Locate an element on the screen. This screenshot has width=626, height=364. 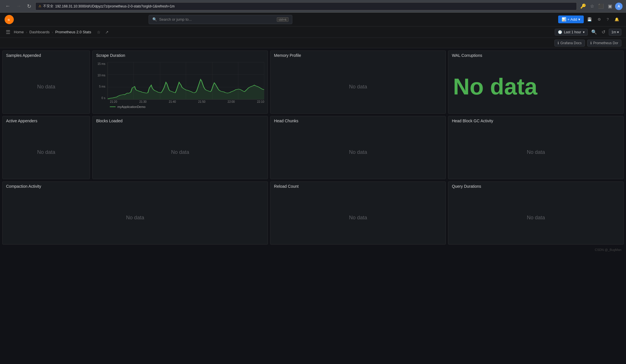
breadcrumb-sep-1: › is located at coordinates (27, 32).